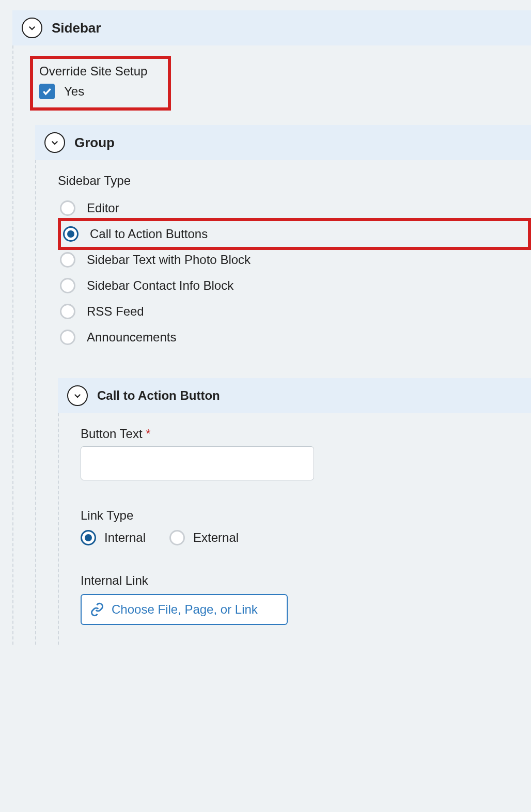 The height and width of the screenshot is (812, 531). Describe the element at coordinates (148, 434) in the screenshot. I see `required-marker: *` at that location.